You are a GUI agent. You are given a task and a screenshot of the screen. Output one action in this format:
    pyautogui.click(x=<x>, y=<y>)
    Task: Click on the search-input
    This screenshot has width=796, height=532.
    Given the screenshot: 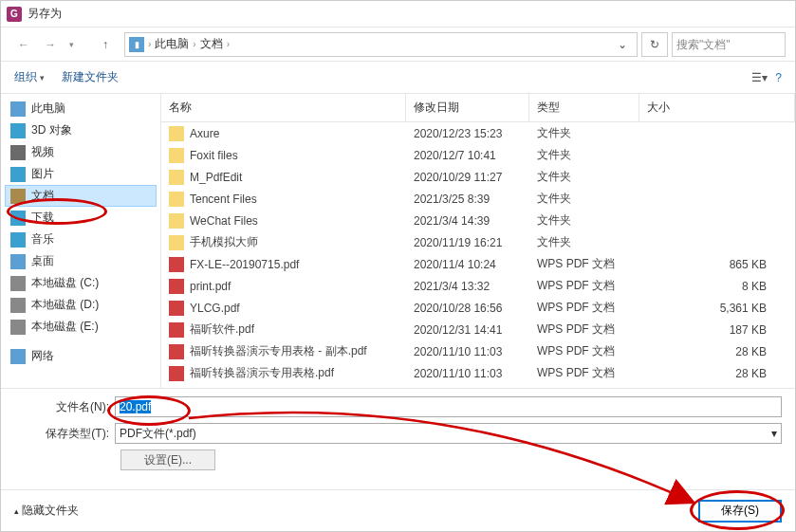 What is the action you would take?
    pyautogui.click(x=729, y=45)
    